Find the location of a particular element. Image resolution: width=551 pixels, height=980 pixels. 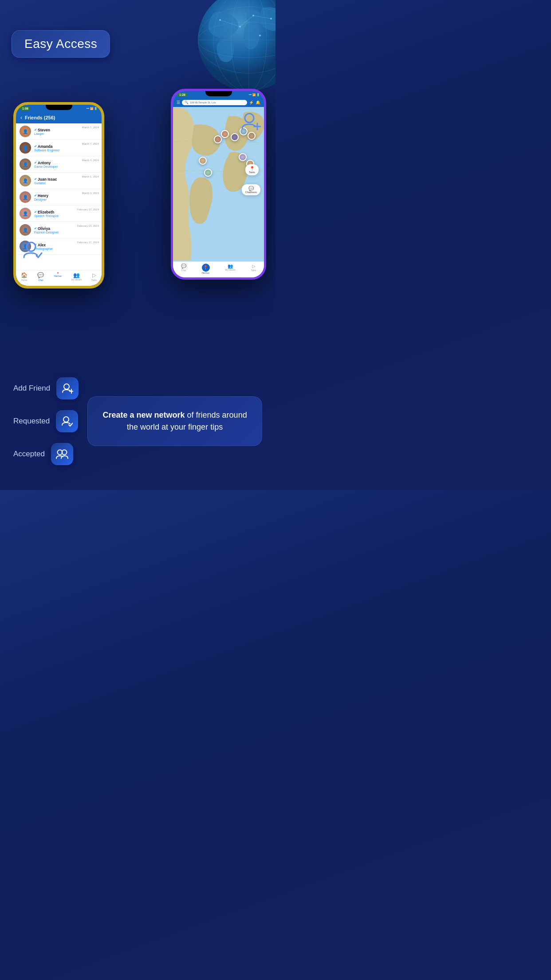

hiloover-active-icon: 📍 is located at coordinates (206, 268).